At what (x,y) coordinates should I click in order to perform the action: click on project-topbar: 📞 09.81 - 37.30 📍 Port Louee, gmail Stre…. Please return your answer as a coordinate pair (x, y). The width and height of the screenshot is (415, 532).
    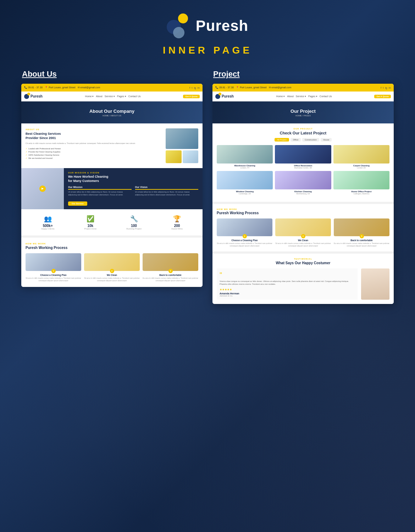
    Looking at the image, I should click on (303, 88).